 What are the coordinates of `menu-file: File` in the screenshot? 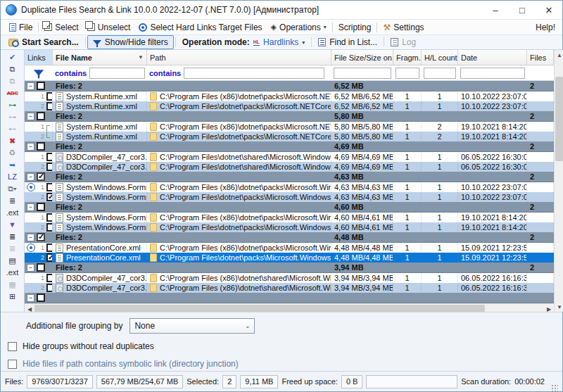 It's located at (21, 27).